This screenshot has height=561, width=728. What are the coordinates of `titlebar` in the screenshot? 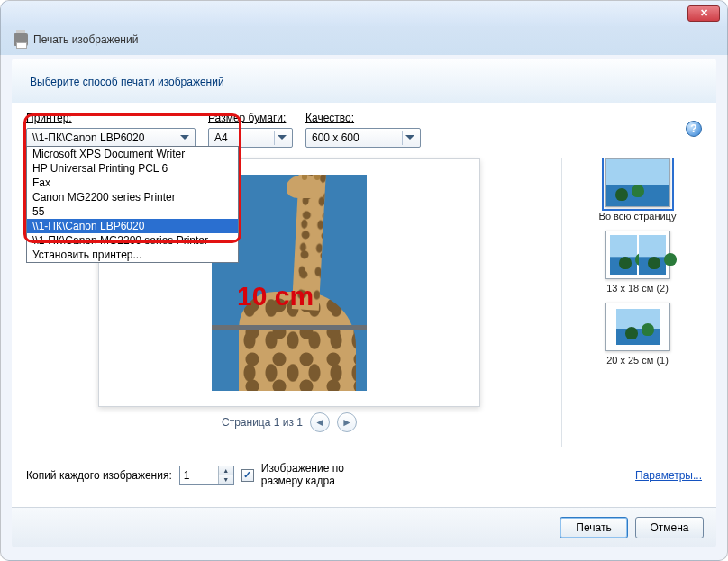 It's located at (364, 14).